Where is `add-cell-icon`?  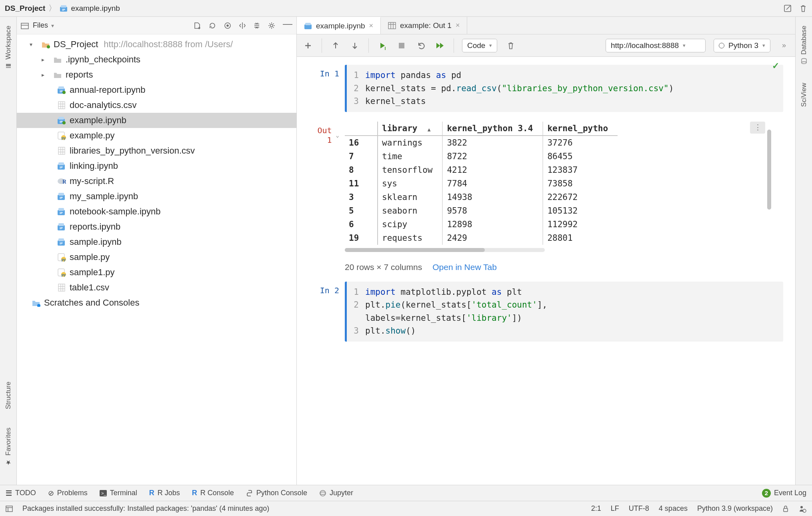
add-cell-icon is located at coordinates (308, 46).